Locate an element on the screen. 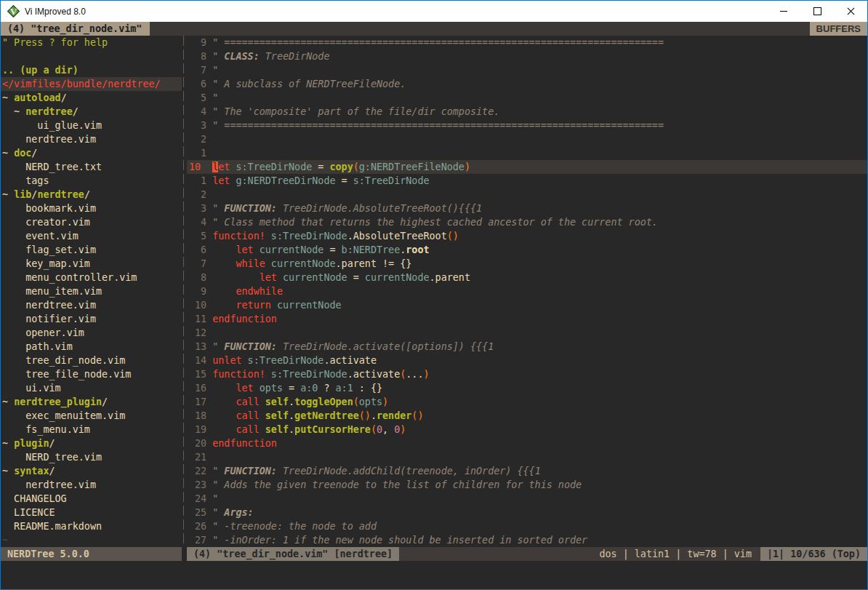 The image size is (868, 590). tree-row is located at coordinates (92, 57).